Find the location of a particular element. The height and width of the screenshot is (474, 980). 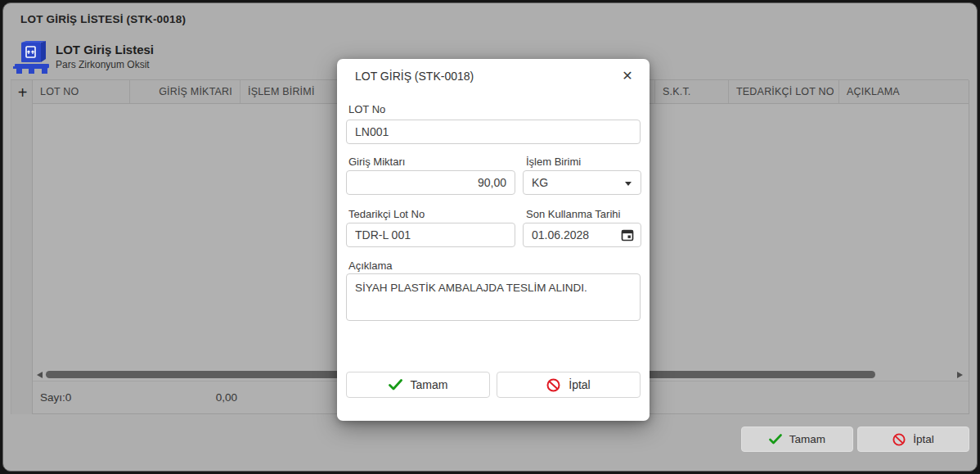

footer-ok-label: Tamam is located at coordinates (807, 439).